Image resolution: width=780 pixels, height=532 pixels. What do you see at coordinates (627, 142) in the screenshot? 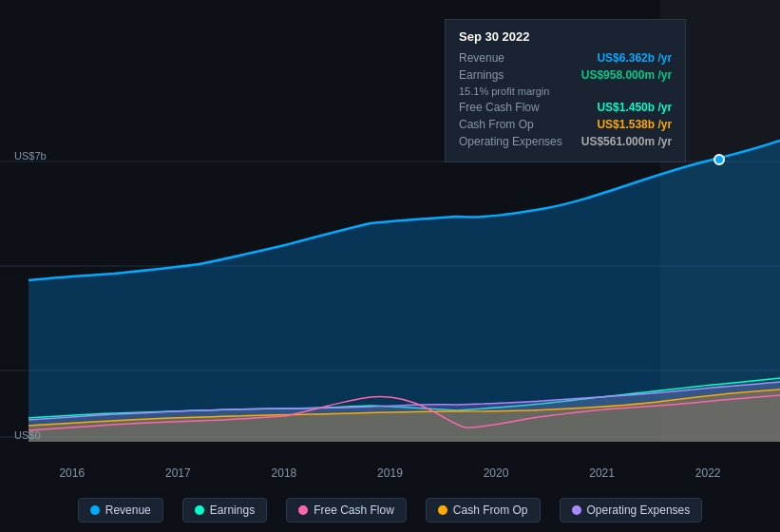
I see `tooltip-opex-value: US$561.000m /yr` at bounding box center [627, 142].